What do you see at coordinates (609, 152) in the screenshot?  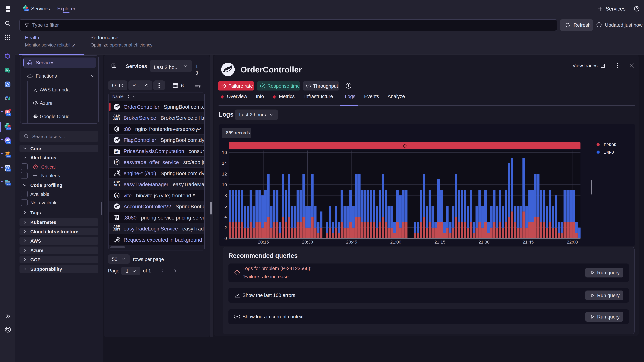 I see `svg-text: INFO` at bounding box center [609, 152].